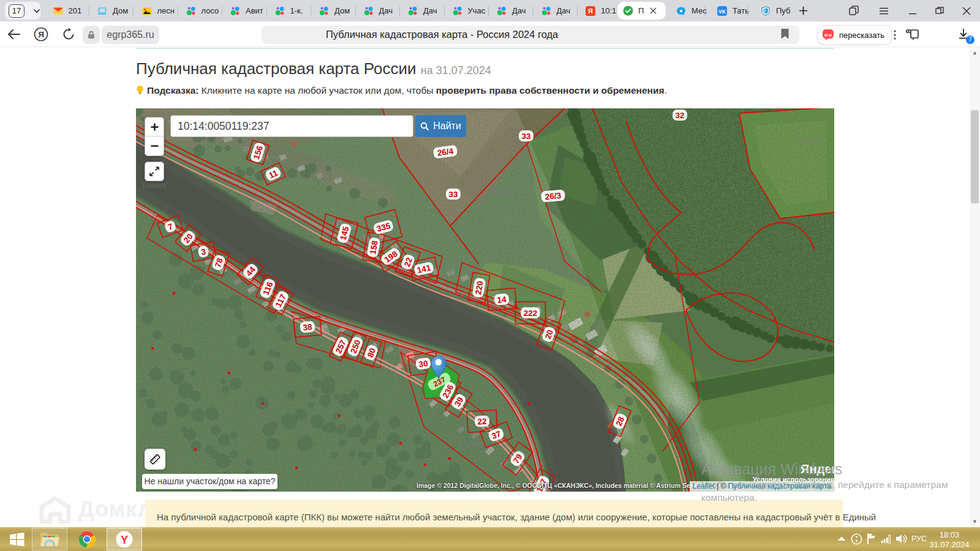  What do you see at coordinates (530, 313) in the screenshot?
I see `svg-text: 222` at bounding box center [530, 313].